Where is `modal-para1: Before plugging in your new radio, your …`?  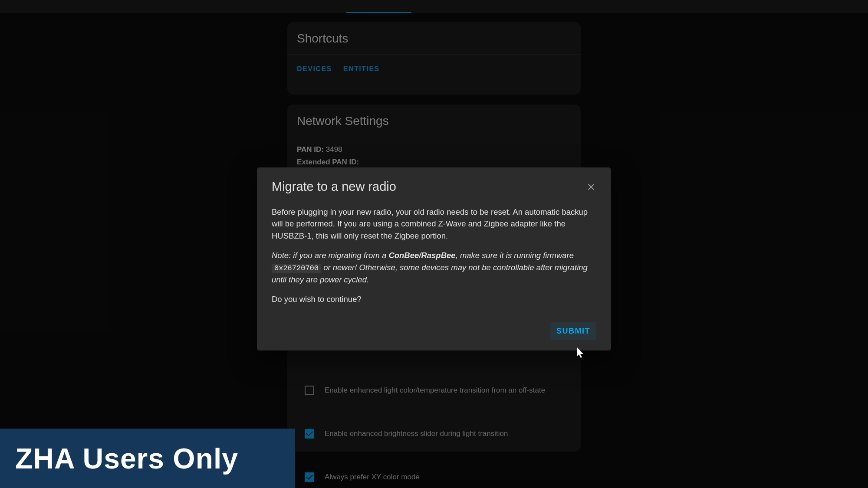
modal-para1: Before plugging in your new radio, your … is located at coordinates (434, 224).